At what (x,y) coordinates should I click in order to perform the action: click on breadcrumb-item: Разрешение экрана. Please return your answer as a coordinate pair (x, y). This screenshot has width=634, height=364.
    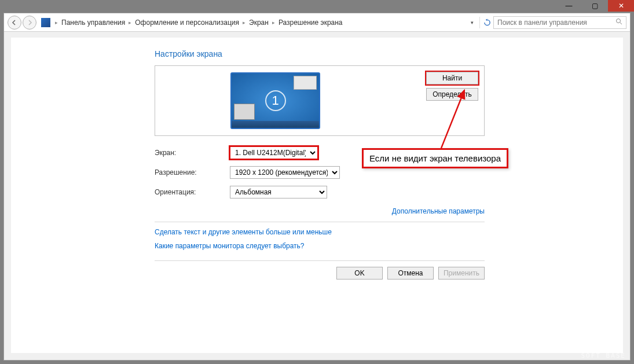
    Looking at the image, I should click on (310, 23).